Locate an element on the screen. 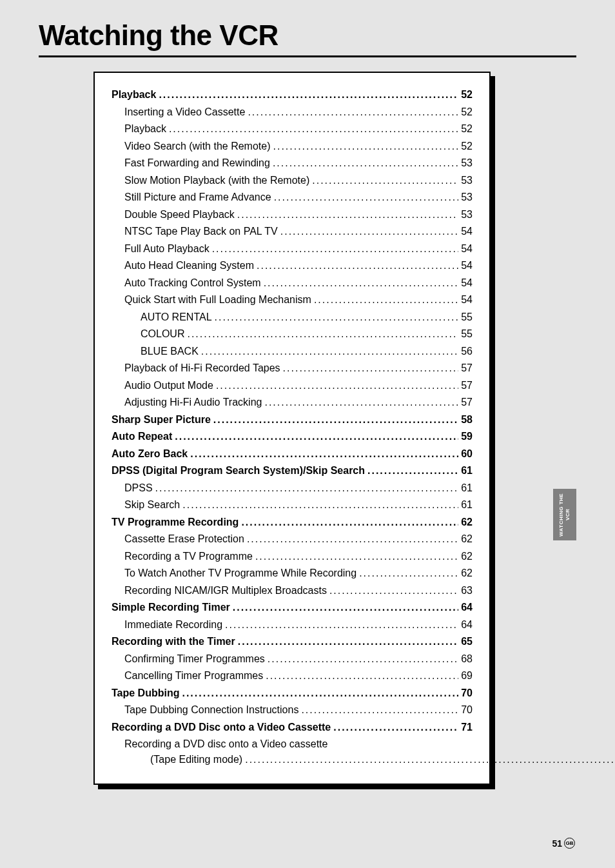 This screenshot has height=868, width=615. toc-entry: Simple Recording Timer .................… is located at coordinates (292, 607).